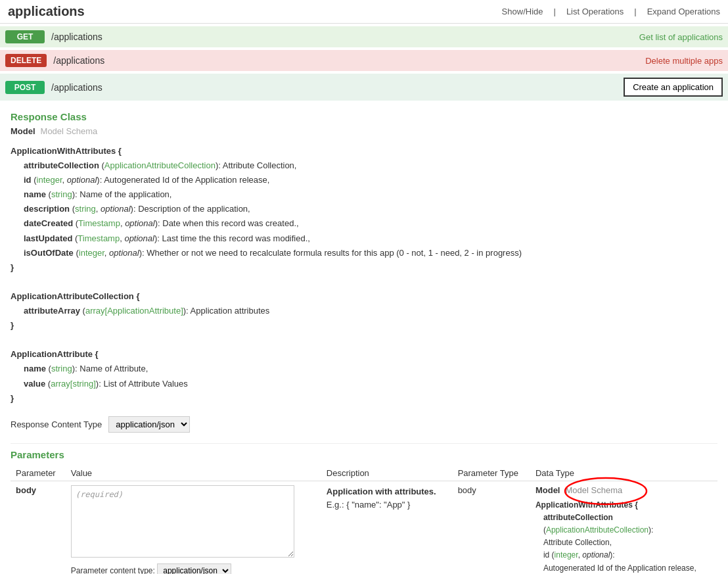 This screenshot has width=728, height=574. Describe the element at coordinates (683, 12) in the screenshot. I see `expand-operations-link: Expand Operations` at that location.